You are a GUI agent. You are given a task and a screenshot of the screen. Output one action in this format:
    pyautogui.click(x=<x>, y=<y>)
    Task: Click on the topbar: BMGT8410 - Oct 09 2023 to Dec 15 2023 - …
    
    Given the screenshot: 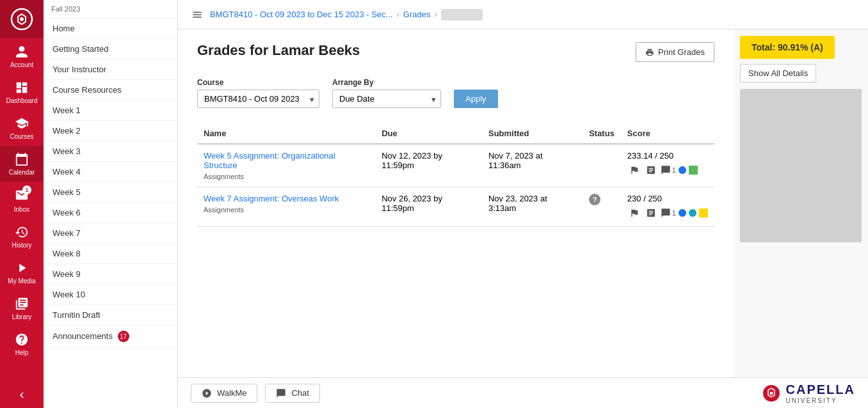 What is the action you would take?
    pyautogui.click(x=523, y=15)
    